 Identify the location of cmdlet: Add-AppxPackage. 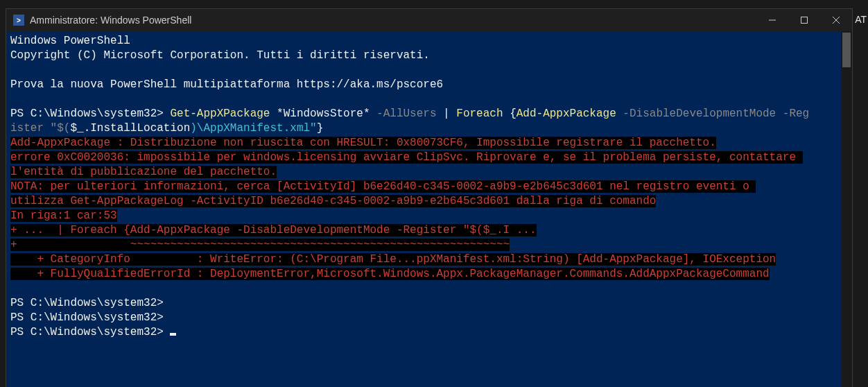
(566, 114).